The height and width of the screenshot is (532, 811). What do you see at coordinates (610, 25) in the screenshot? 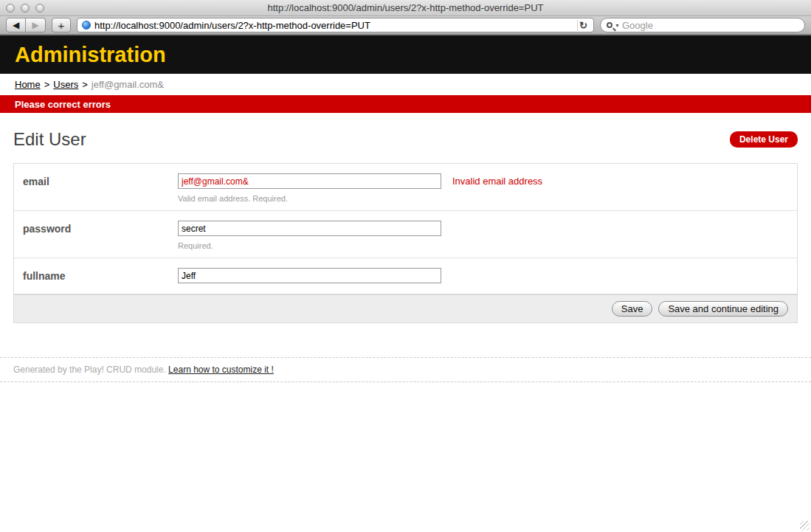
I see `search-icon` at bounding box center [610, 25].